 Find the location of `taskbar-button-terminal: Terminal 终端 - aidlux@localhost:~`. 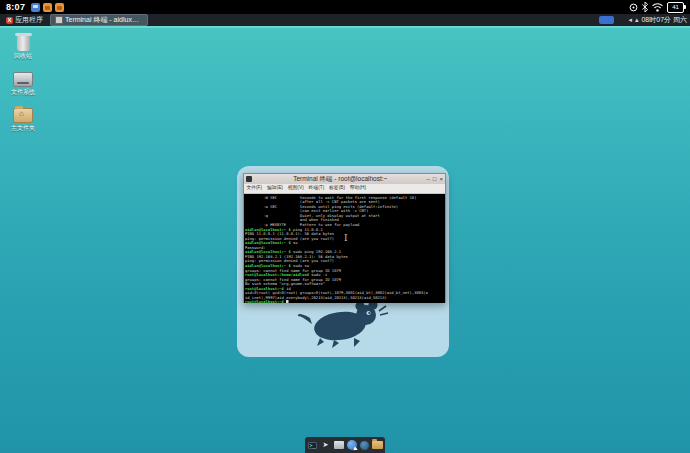

taskbar-button-terminal: Terminal 终端 - aidlux@localhost:~ is located at coordinates (99, 20).